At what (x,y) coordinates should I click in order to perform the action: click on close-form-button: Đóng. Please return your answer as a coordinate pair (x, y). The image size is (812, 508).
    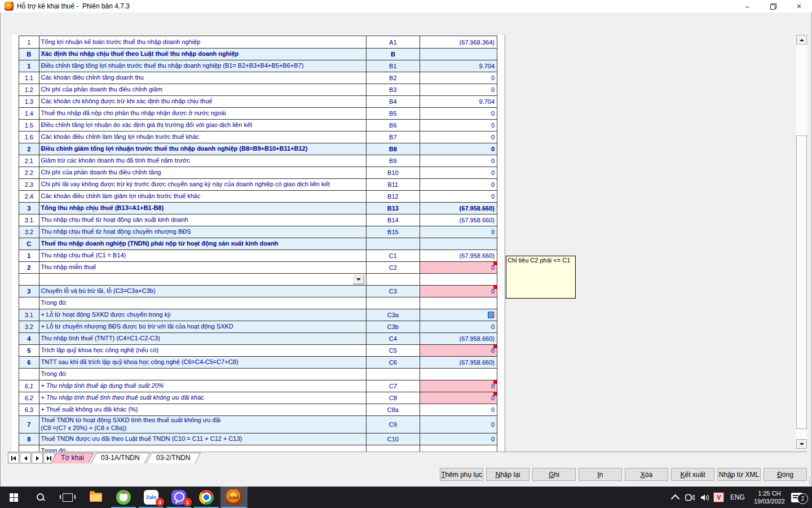
    Looking at the image, I should click on (785, 474).